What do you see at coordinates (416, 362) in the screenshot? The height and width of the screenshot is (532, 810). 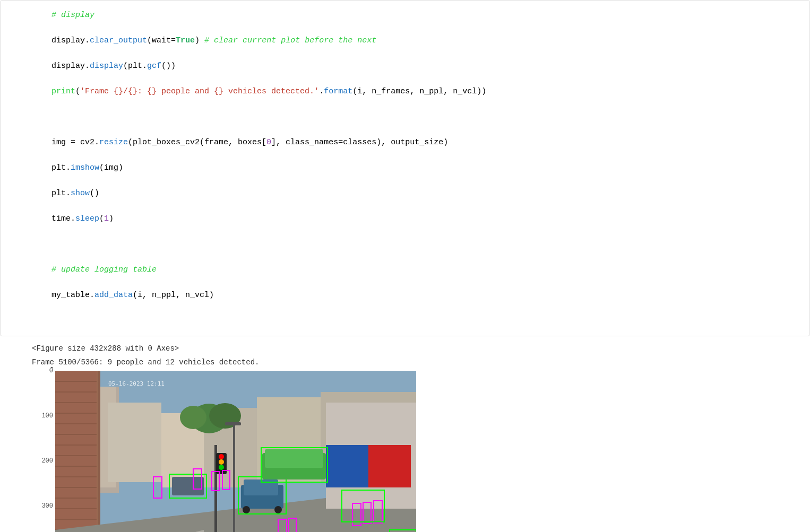 I see `frame-info-text: Frame 5100/5366: 9 people and 12 vehicle…` at bounding box center [416, 362].